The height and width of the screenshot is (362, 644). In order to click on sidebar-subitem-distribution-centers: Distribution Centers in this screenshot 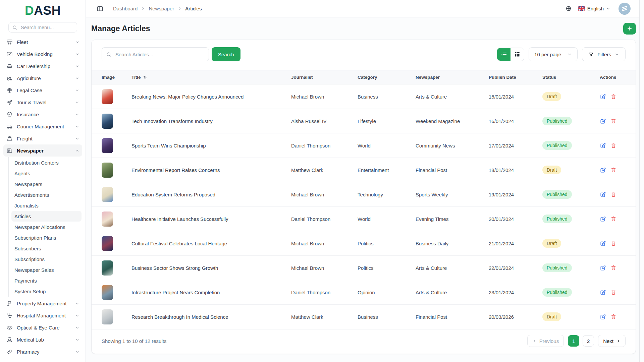, I will do `click(46, 163)`.